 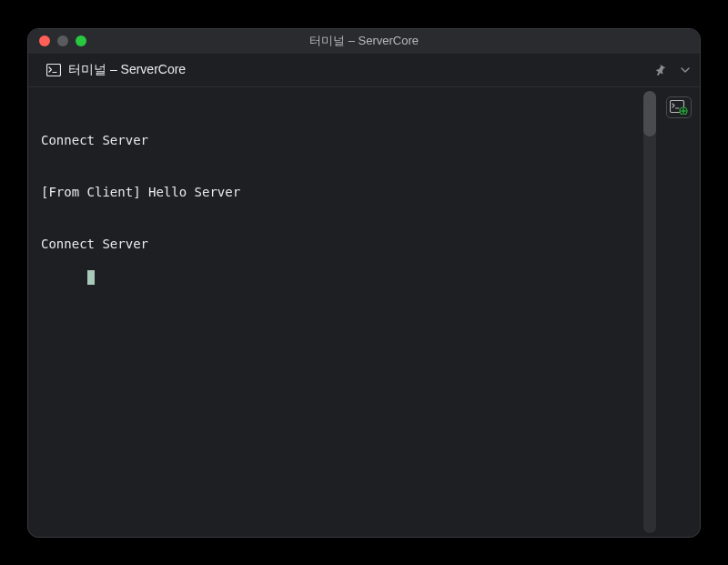 What do you see at coordinates (63, 41) in the screenshot?
I see `minimize-button` at bounding box center [63, 41].